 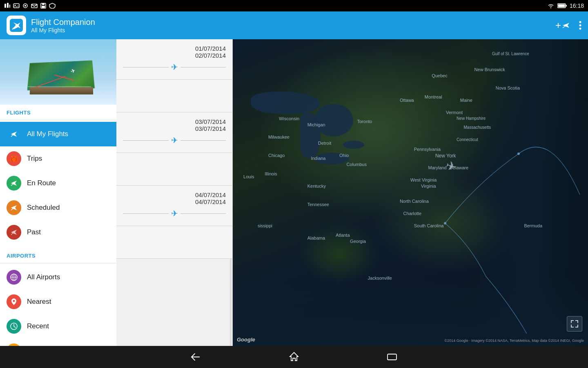 I want to click on plane-logo-icon, so click(x=16, y=25).